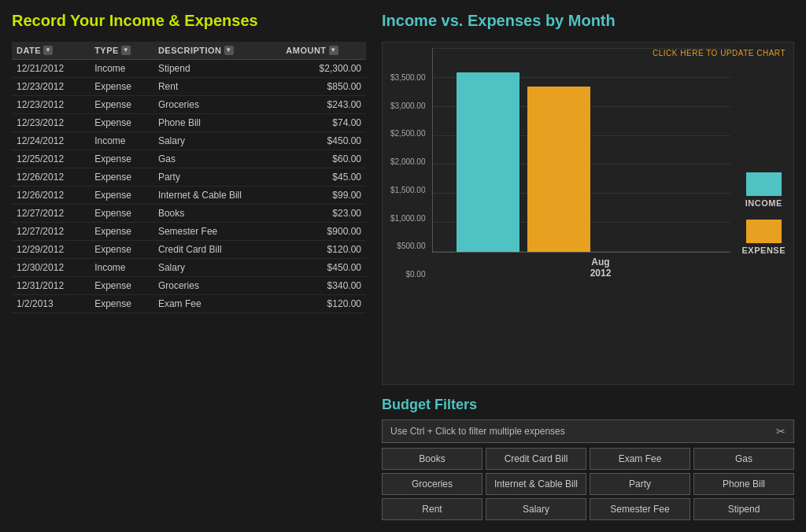 Image resolution: width=806 pixels, height=532 pixels. I want to click on filter-button: Party, so click(640, 484).